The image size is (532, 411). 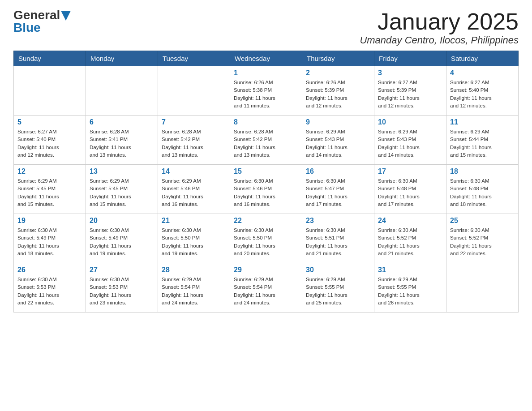 I want to click on day-number: 29, so click(x=266, y=270).